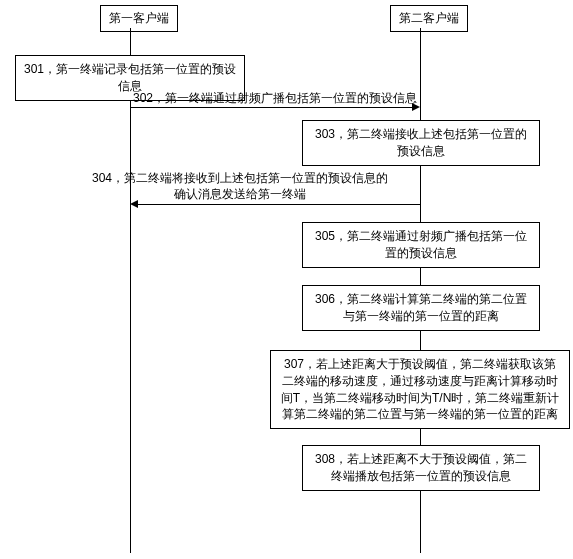 Image resolution: width=573 pixels, height=559 pixels. Describe the element at coordinates (134, 204) in the screenshot. I see `step-304-arrow` at that location.